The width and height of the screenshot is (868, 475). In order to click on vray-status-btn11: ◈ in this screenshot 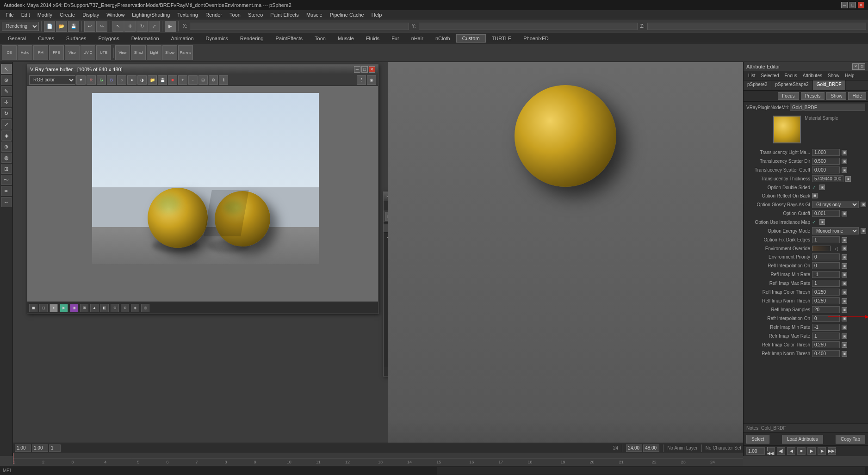, I will do `click(135, 308)`.